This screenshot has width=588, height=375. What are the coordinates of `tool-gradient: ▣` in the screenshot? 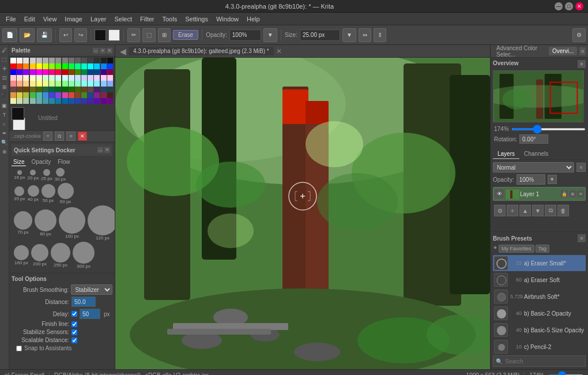 It's located at (5, 106).